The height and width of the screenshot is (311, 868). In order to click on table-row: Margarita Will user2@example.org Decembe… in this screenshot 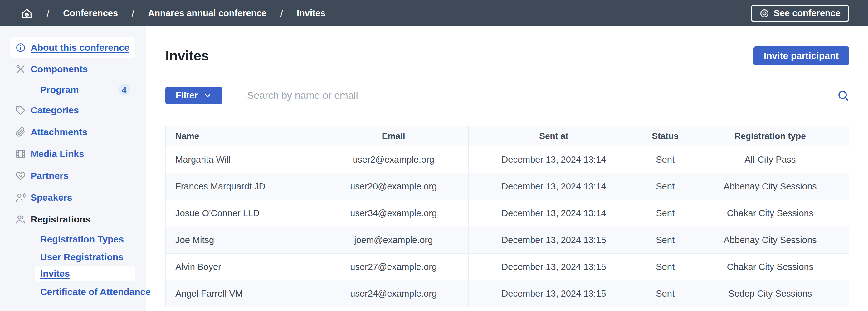, I will do `click(507, 160)`.